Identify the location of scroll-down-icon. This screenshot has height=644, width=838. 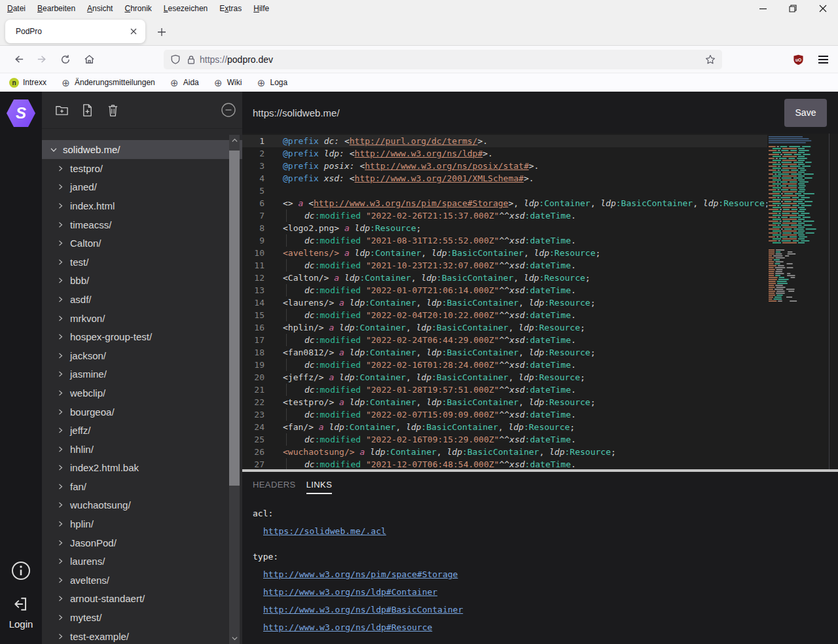
(234, 639).